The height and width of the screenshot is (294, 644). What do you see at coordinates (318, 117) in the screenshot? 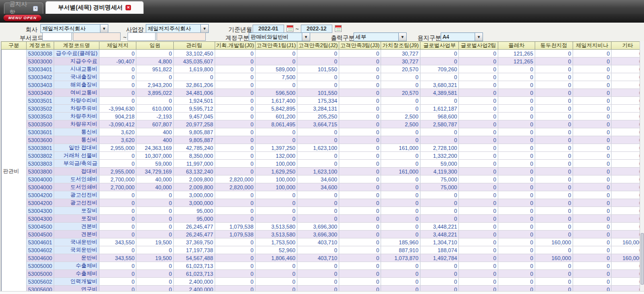
I see `amount-cell: 205,250` at bounding box center [318, 117].